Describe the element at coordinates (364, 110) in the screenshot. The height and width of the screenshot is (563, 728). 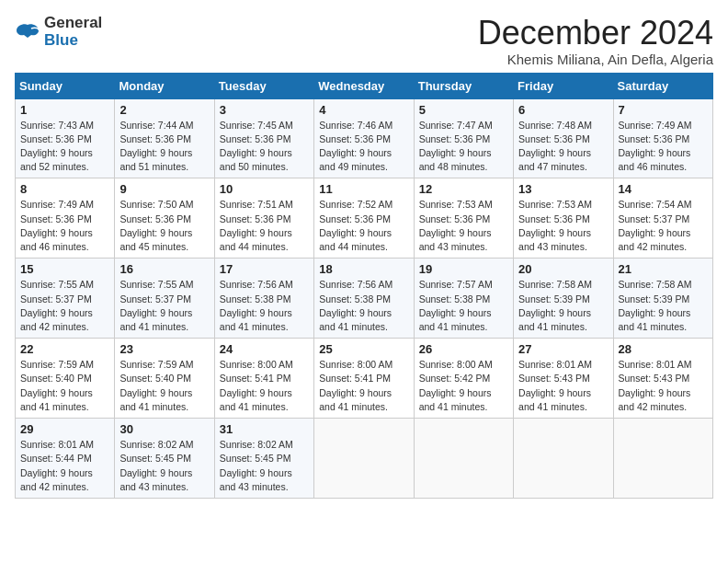
I see `day-number: 4` at that location.